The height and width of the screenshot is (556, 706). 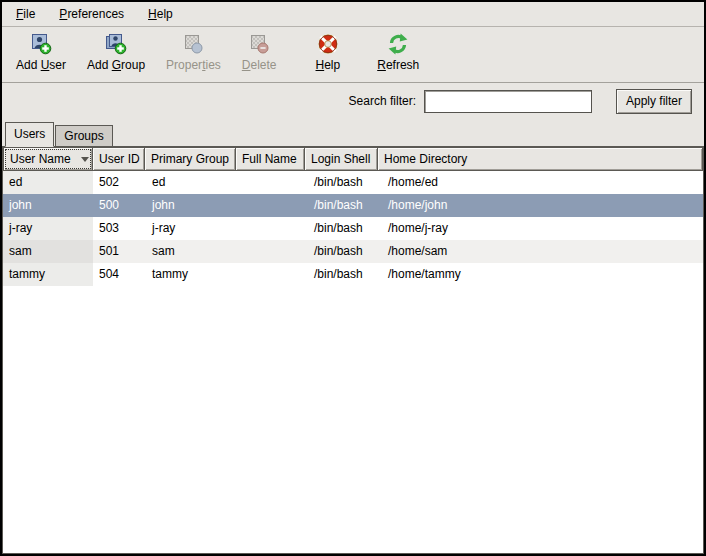 What do you see at coordinates (328, 52) in the screenshot?
I see `help-button: Help` at bounding box center [328, 52].